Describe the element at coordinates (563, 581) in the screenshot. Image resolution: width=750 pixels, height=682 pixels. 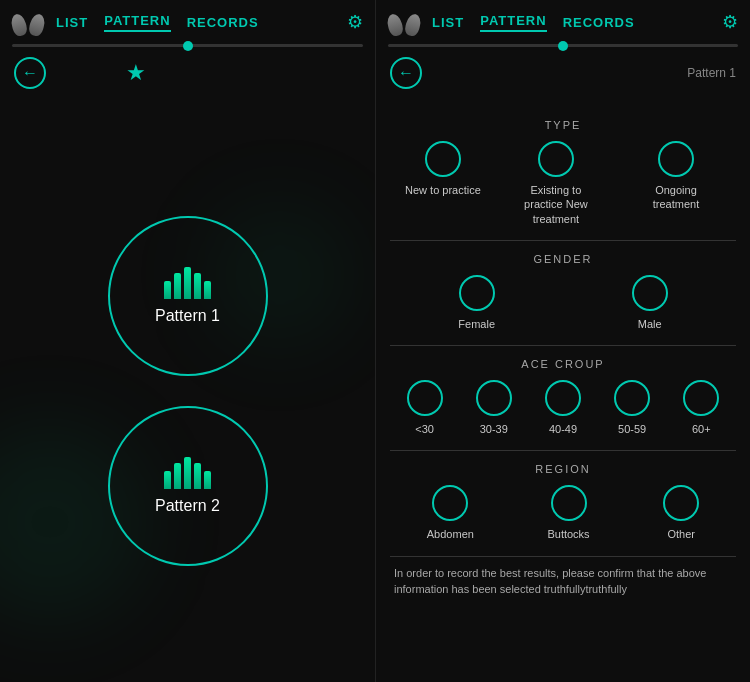
I see `confirm-text: In order to record the best results, ple…` at that location.